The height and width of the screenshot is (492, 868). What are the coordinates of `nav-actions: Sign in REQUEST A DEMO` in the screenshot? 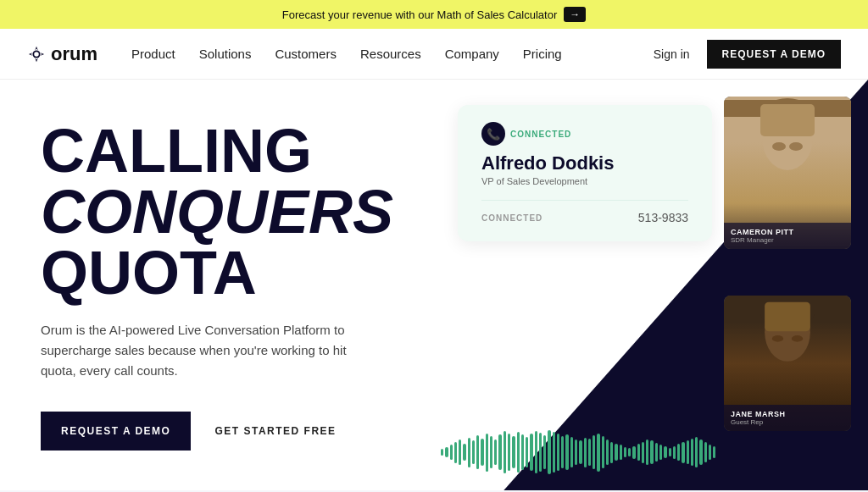 It's located at (748, 54).